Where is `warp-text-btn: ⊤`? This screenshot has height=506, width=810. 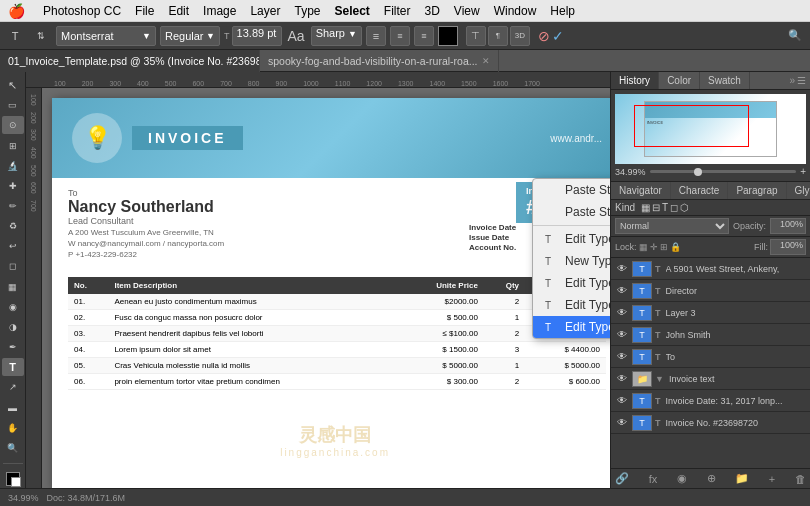 warp-text-btn: ⊤ is located at coordinates (476, 36).